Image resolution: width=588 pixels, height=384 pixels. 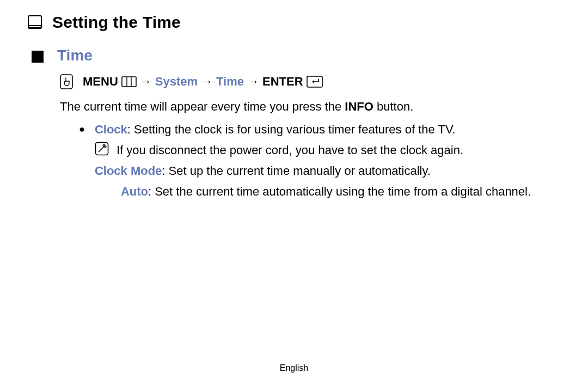 What do you see at coordinates (294, 368) in the screenshot?
I see `page-footer: English` at bounding box center [294, 368].